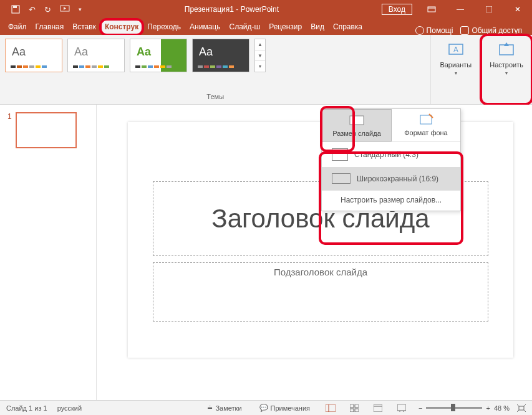 The image size is (532, 415). I want to click on tab-help: Справка, so click(348, 27).